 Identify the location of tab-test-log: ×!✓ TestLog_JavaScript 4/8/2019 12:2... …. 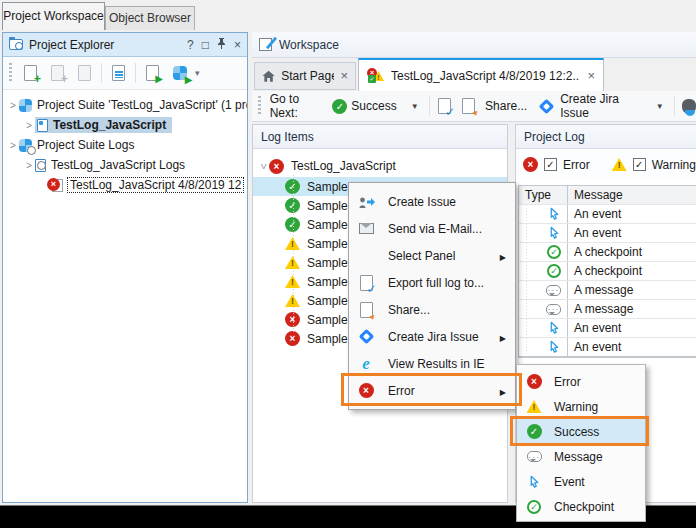
(481, 74).